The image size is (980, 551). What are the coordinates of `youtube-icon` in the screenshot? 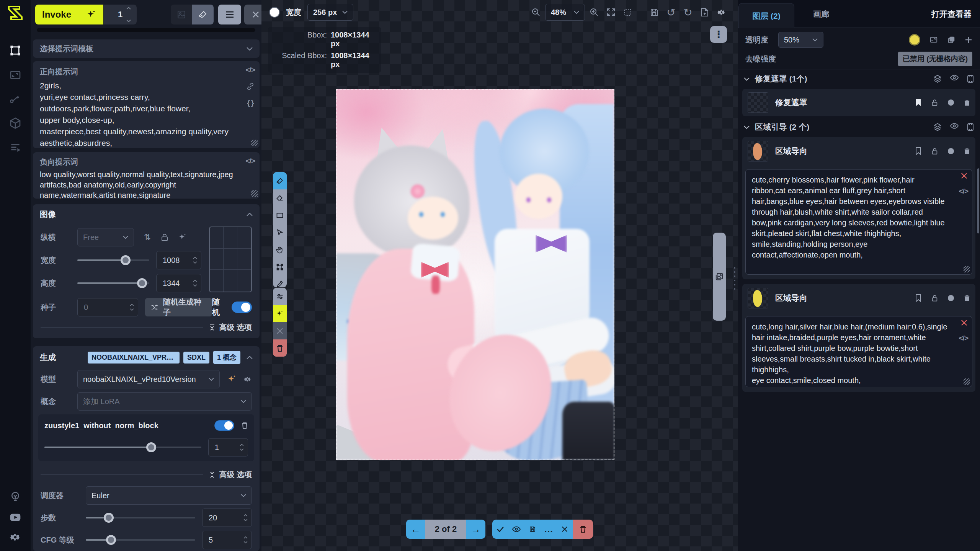 It's located at (15, 517).